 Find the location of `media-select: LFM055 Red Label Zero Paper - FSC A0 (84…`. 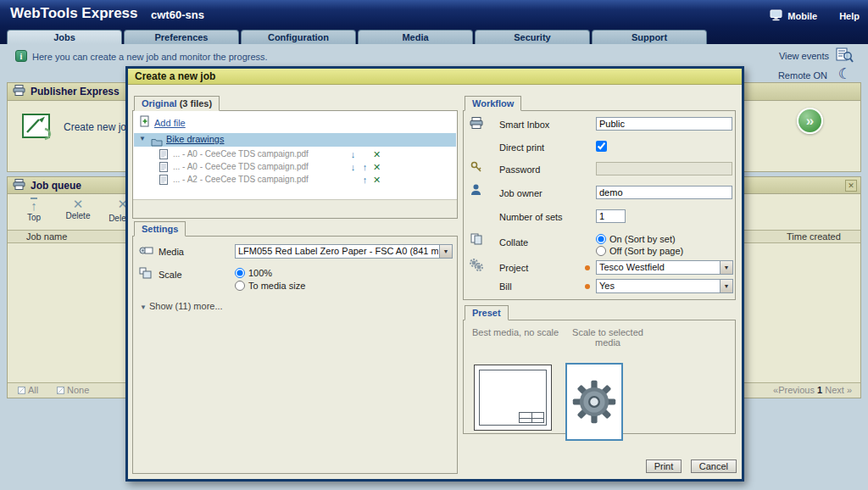

media-select: LFM055 Red Label Zero Paper - FSC A0 (84… is located at coordinates (344, 251).